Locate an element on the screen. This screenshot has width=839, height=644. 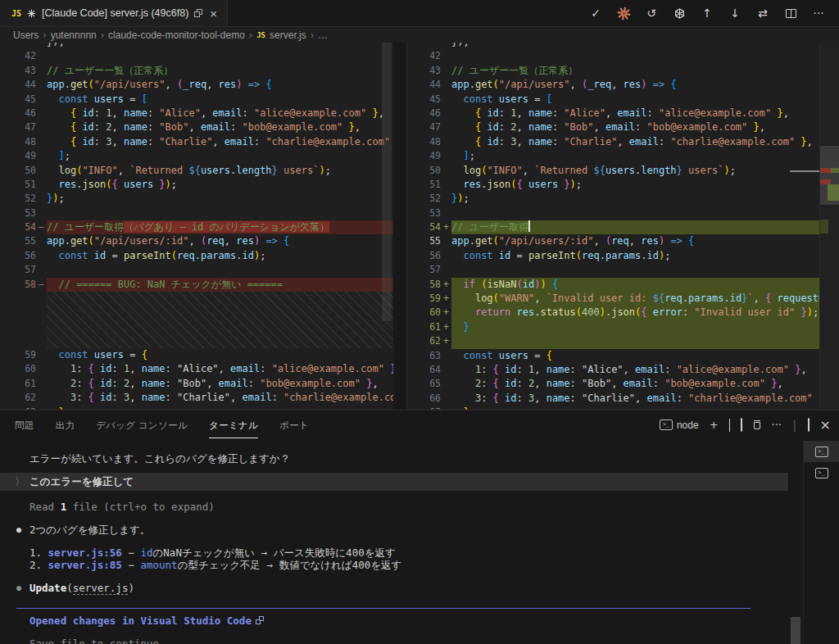
breadcrumb-item: … is located at coordinates (323, 35).